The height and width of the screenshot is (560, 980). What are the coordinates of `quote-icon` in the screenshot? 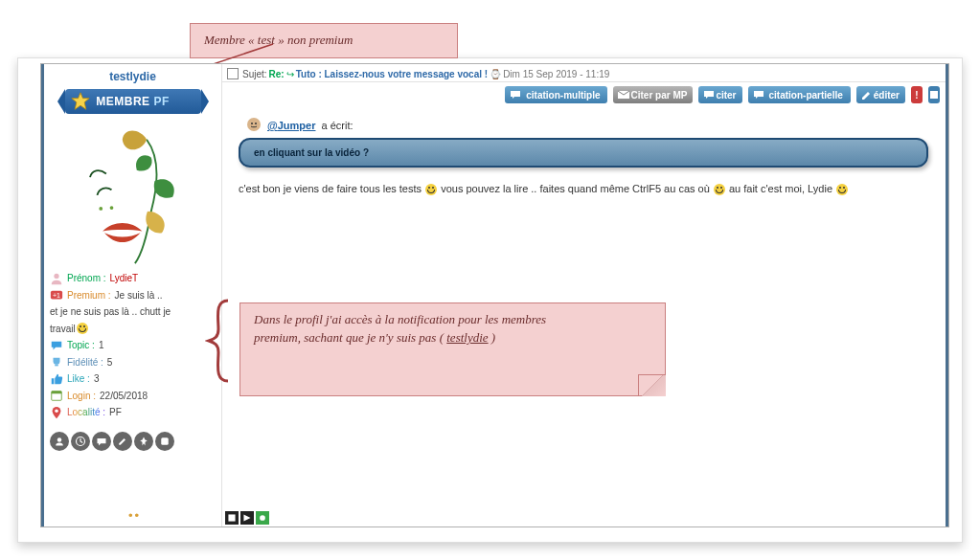 It's located at (515, 95).